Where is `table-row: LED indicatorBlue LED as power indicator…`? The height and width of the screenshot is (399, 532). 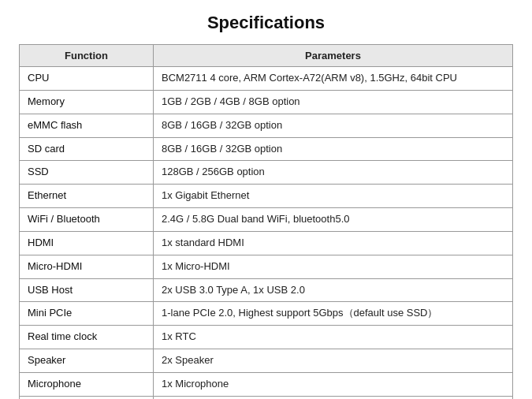
table-row: LED indicatorBlue LED as power indicator… is located at coordinates (266, 397).